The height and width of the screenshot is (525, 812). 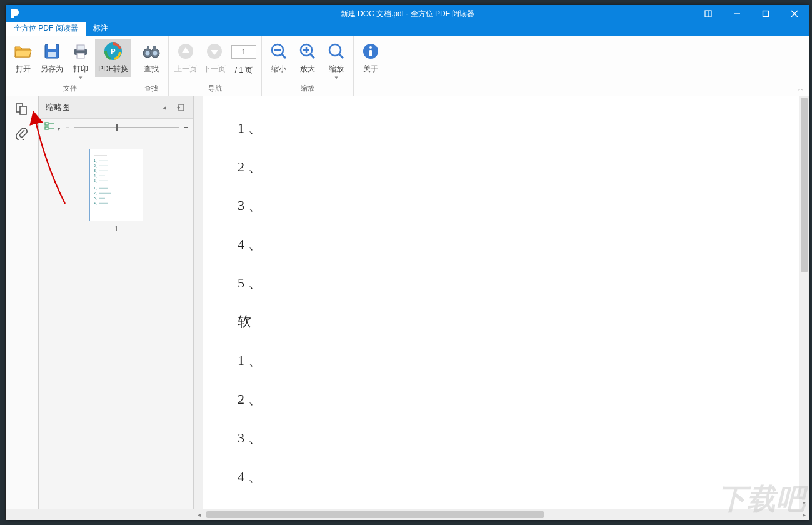 I want to click on scroll-left-icon: ◂, so click(x=199, y=515).